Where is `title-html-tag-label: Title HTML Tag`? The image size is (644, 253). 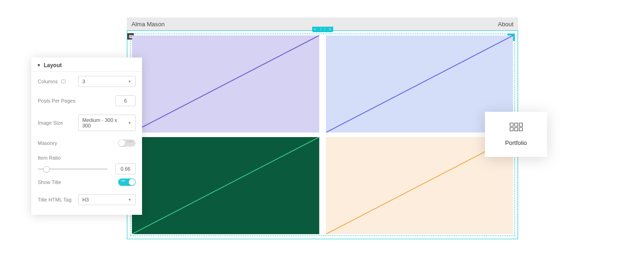 title-html-tag-label: Title HTML Tag is located at coordinates (55, 200).